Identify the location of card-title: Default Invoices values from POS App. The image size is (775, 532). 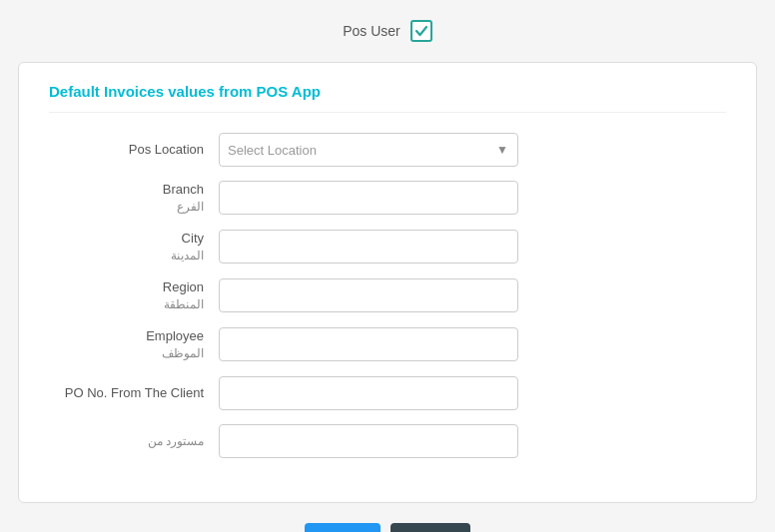
(388, 98).